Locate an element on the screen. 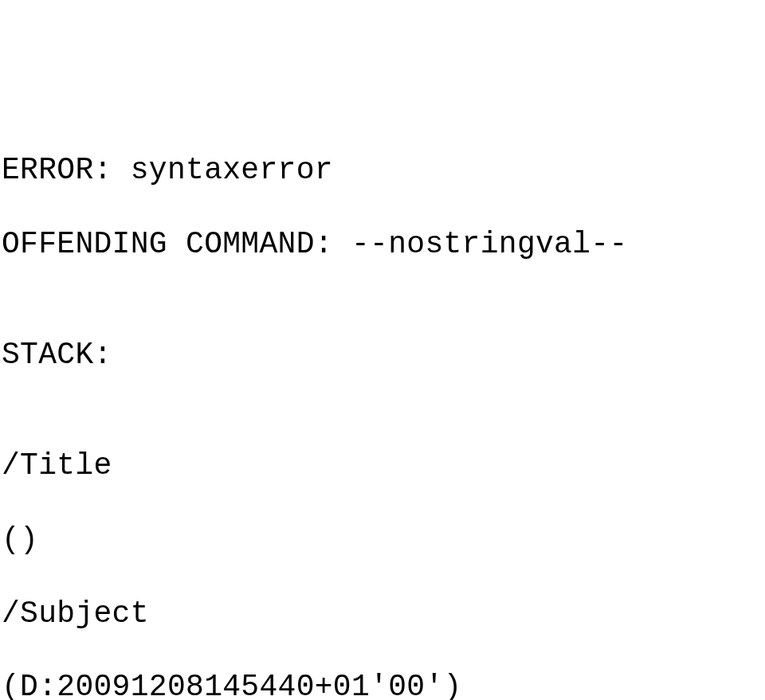 The width and height of the screenshot is (765, 700). stack-title-value: () is located at coordinates (383, 540).